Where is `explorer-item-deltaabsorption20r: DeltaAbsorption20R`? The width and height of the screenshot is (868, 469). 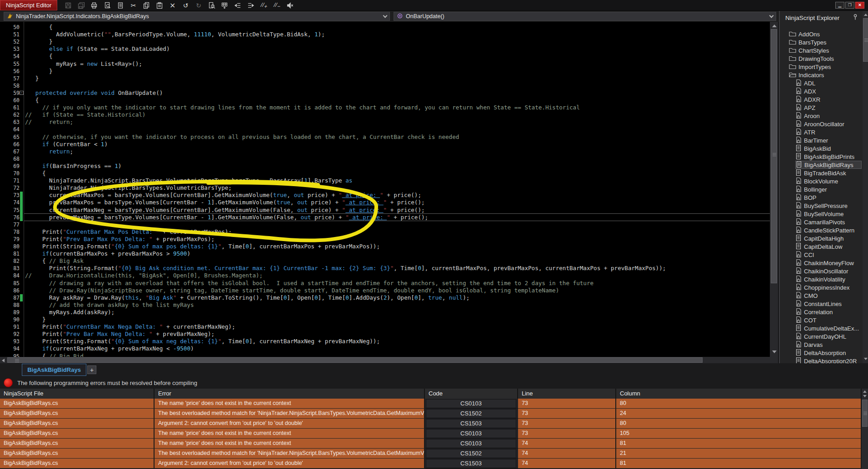
explorer-item-deltaabsorption20r: DeltaAbsorption20R is located at coordinates (828, 360).